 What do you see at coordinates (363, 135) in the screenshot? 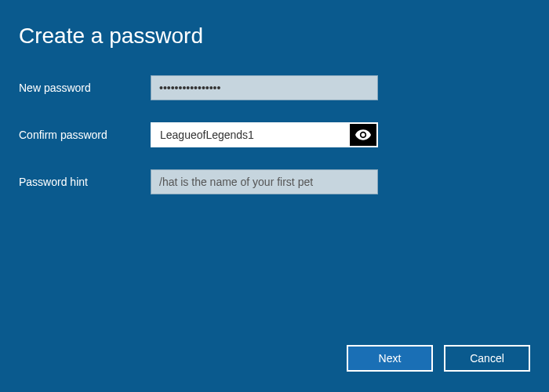
I see `reveal-password-button` at bounding box center [363, 135].